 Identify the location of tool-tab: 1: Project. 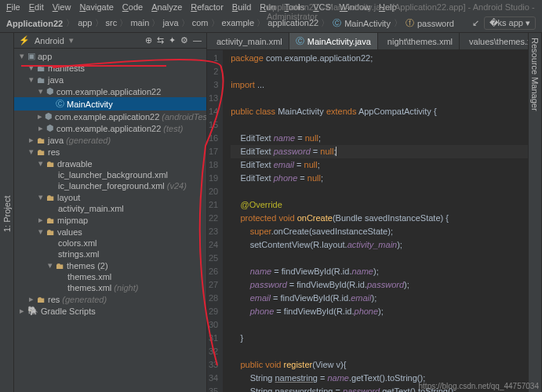
(7, 212).